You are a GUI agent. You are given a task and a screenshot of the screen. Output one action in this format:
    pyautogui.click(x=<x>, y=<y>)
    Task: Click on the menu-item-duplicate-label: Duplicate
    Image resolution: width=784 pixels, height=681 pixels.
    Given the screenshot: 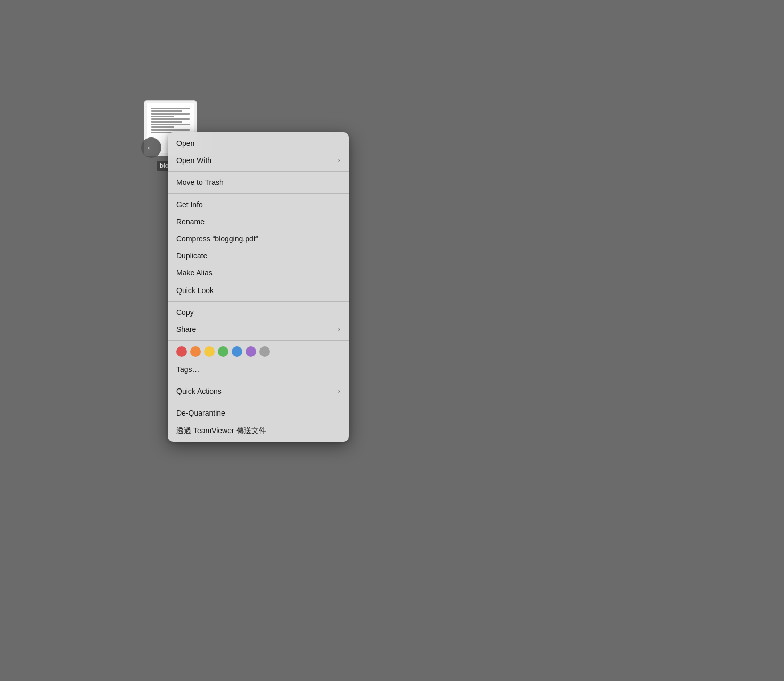 What is the action you would take?
    pyautogui.click(x=192, y=256)
    